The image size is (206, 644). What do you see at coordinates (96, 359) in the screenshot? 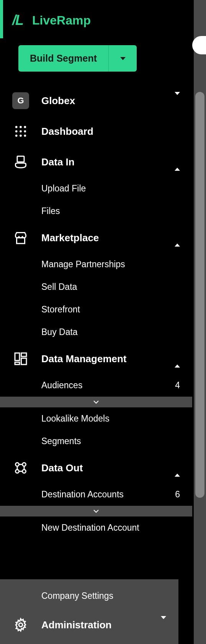
I see `nav-data-management: Data Management` at bounding box center [96, 359].